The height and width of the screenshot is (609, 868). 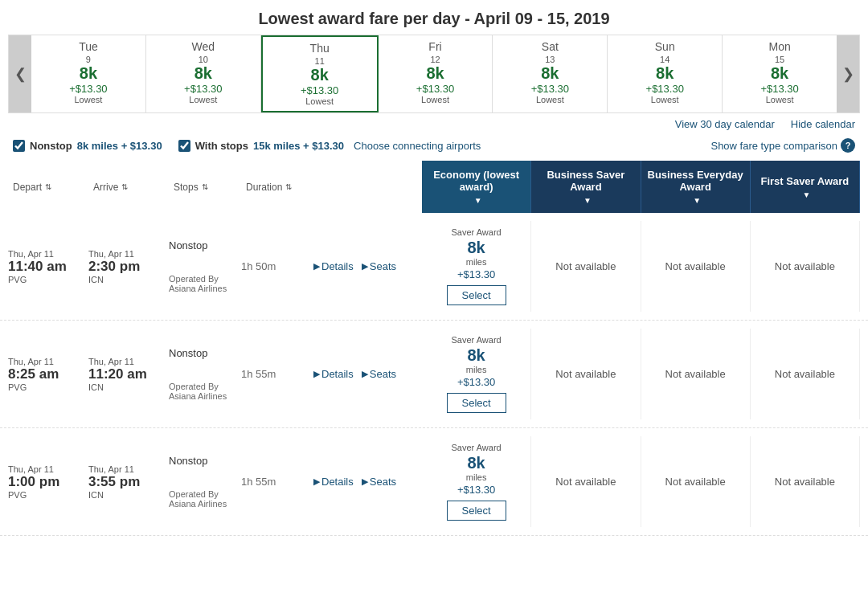 I want to click on day-name: Wed, so click(x=203, y=47).